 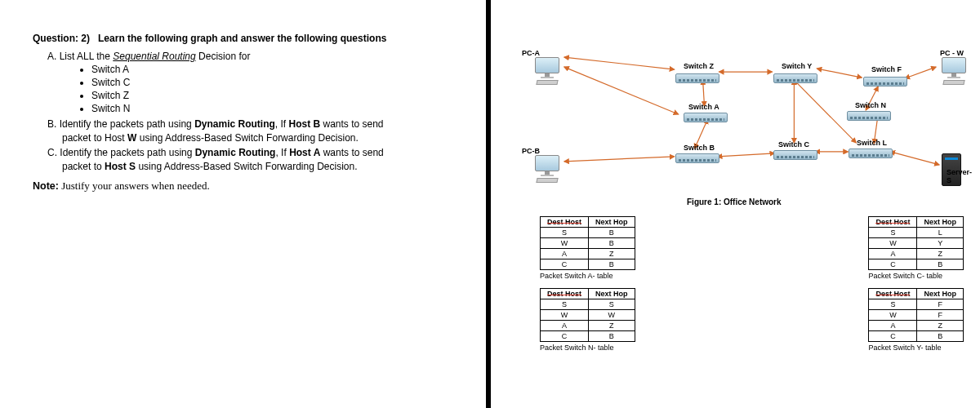 I want to click on right-tables-col: Dest HostNext Hop SL WY AZ CB Packet Swi…, so click(x=916, y=284).